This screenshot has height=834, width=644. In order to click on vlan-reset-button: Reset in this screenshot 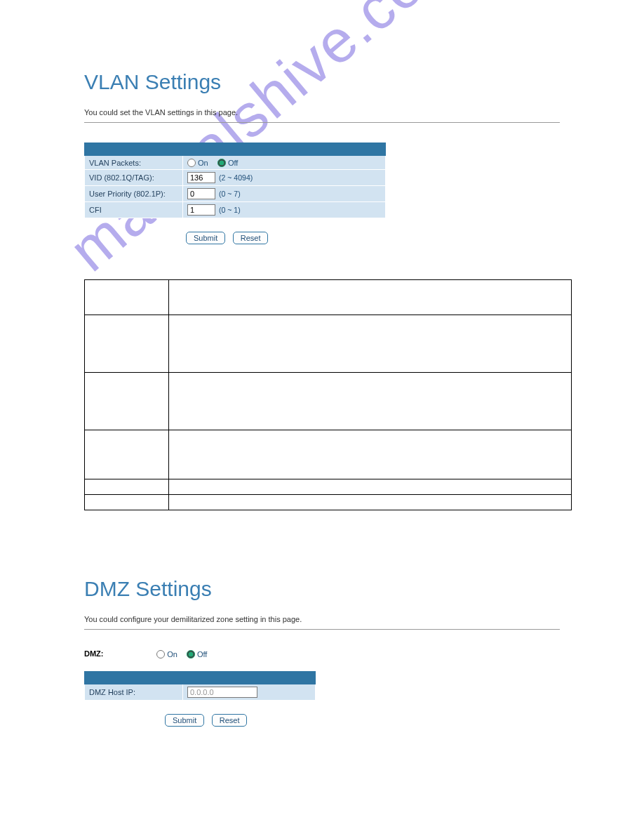, I will do `click(251, 238)`.